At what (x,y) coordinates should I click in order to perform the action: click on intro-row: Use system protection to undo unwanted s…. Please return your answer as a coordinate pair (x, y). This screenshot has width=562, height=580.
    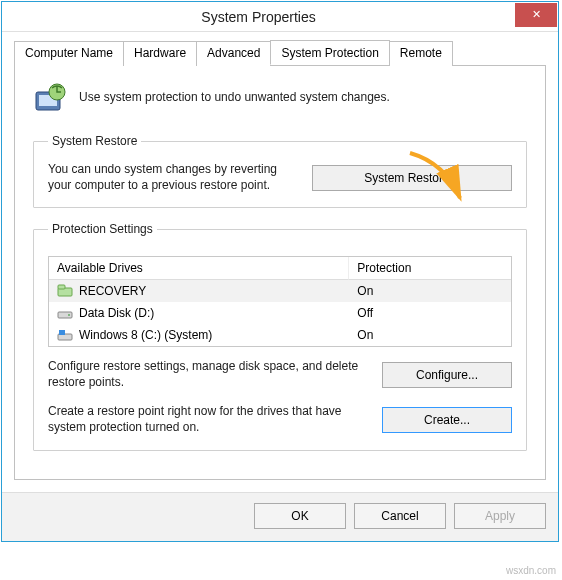
    Looking at the image, I should click on (280, 98).